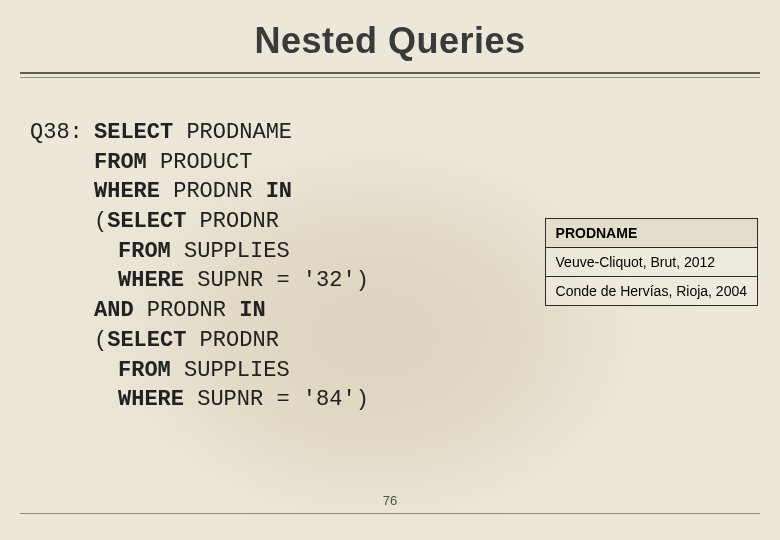  What do you see at coordinates (230, 370) in the screenshot?
I see `tbl-supplies-sub2: SUPPLIES` at bounding box center [230, 370].